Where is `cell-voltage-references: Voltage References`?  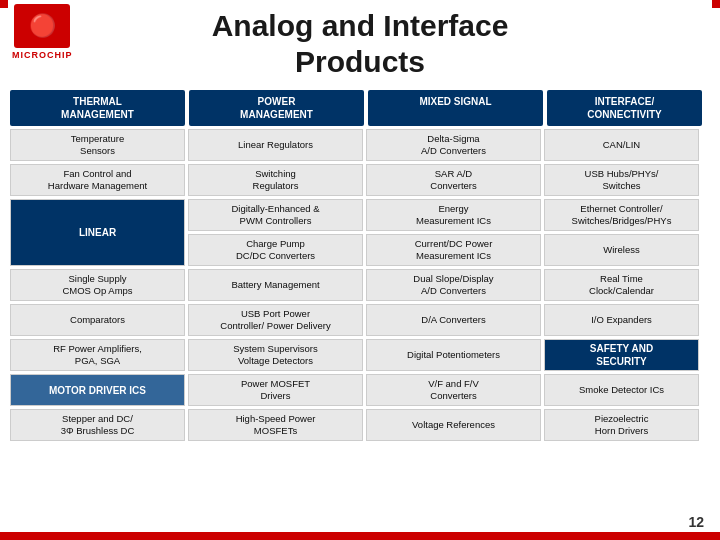 cell-voltage-references: Voltage References is located at coordinates (454, 425).